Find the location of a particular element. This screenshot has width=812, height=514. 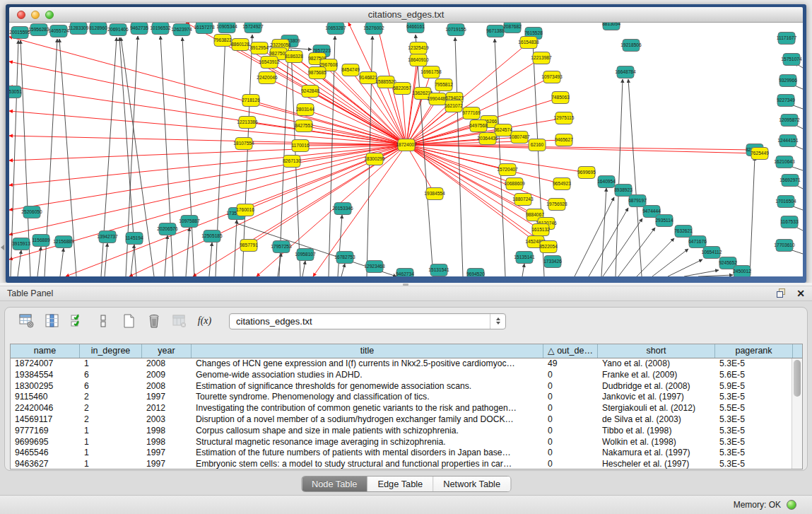

graph-node: 2450012 is located at coordinates (742, 271).